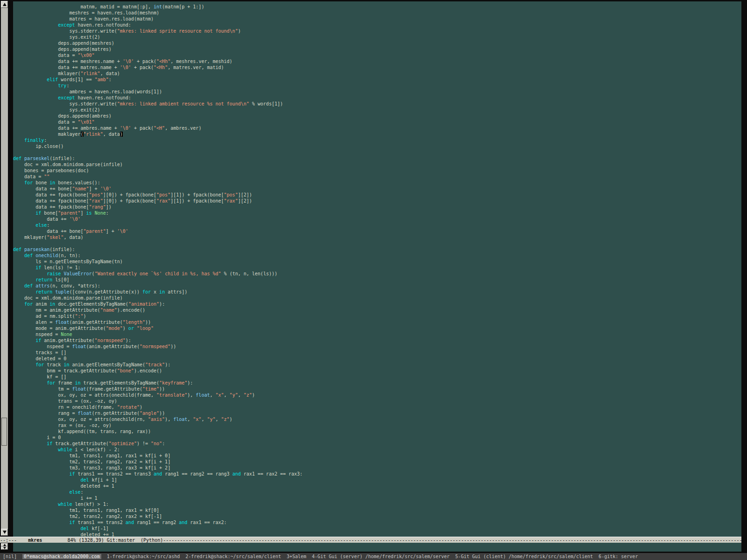 The width and height of the screenshot is (747, 560). What do you see at coordinates (377, 468) in the screenshot?
I see `code-line: tm3, trans3, rang3, rax3 = kf[i + 2]` at bounding box center [377, 468].